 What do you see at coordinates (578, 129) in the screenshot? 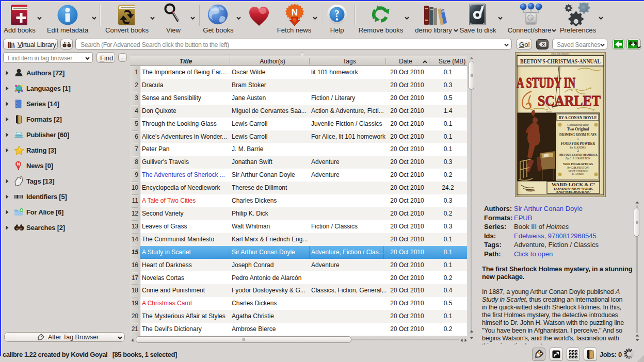
I see `svg-text: Two Original` at bounding box center [578, 129].